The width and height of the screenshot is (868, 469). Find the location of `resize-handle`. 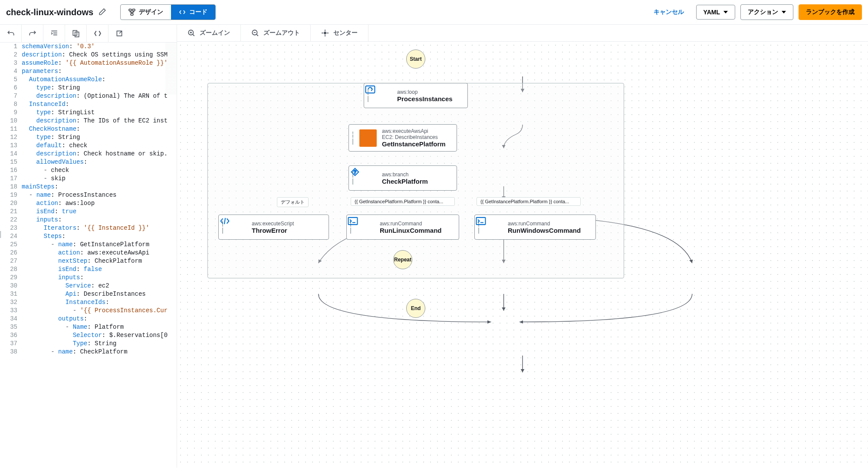

resize-handle is located at coordinates (1, 234).